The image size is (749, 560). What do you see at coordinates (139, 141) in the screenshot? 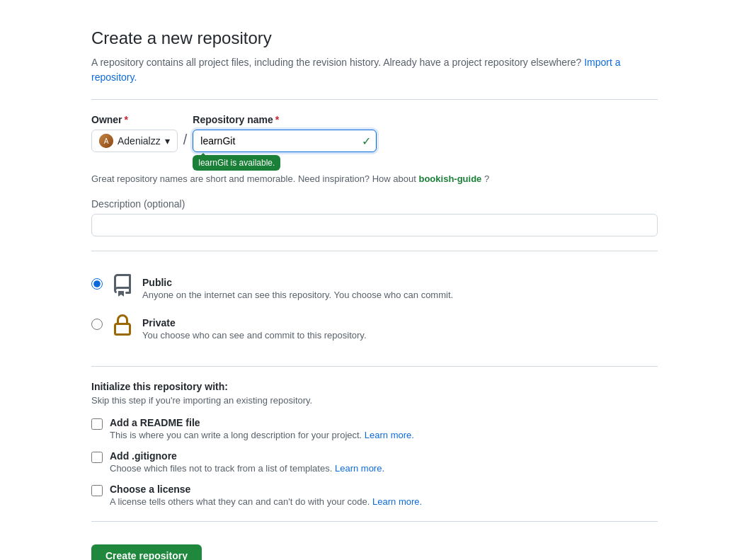
I see `owner-username: Adenialzz` at bounding box center [139, 141].